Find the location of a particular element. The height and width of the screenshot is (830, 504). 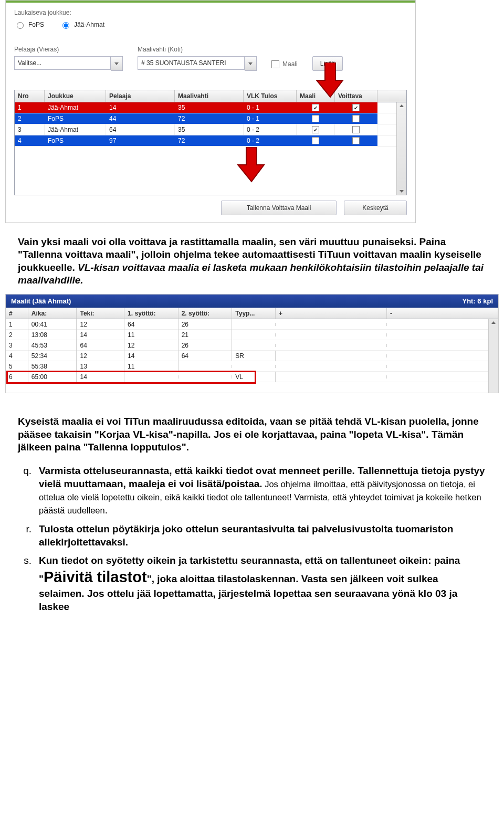

paragraph-2: Kyseistä maalia ei voi TiTun maaliruudus… is located at coordinates (252, 423).